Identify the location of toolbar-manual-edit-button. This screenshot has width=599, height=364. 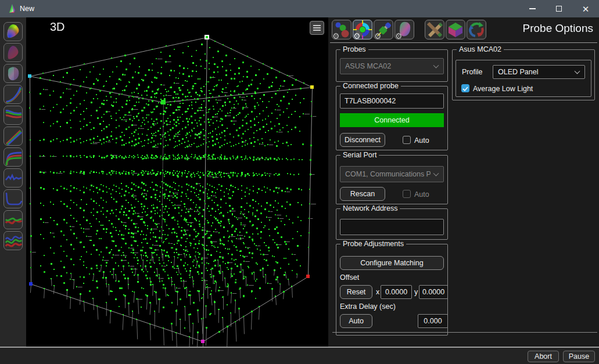
(435, 30).